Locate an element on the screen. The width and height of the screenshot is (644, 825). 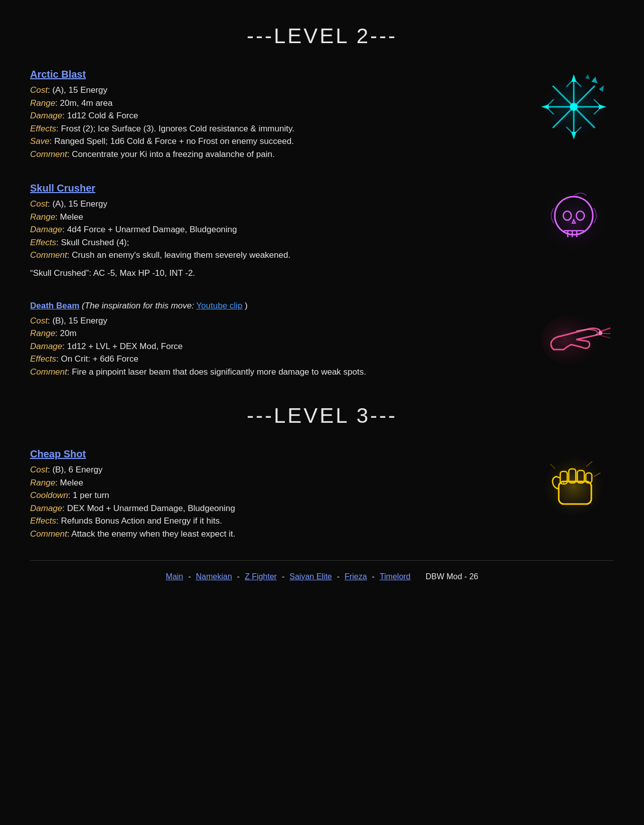
skull-crusher-cost: Cost: (A), 15 Energy is located at coordinates (277, 204).